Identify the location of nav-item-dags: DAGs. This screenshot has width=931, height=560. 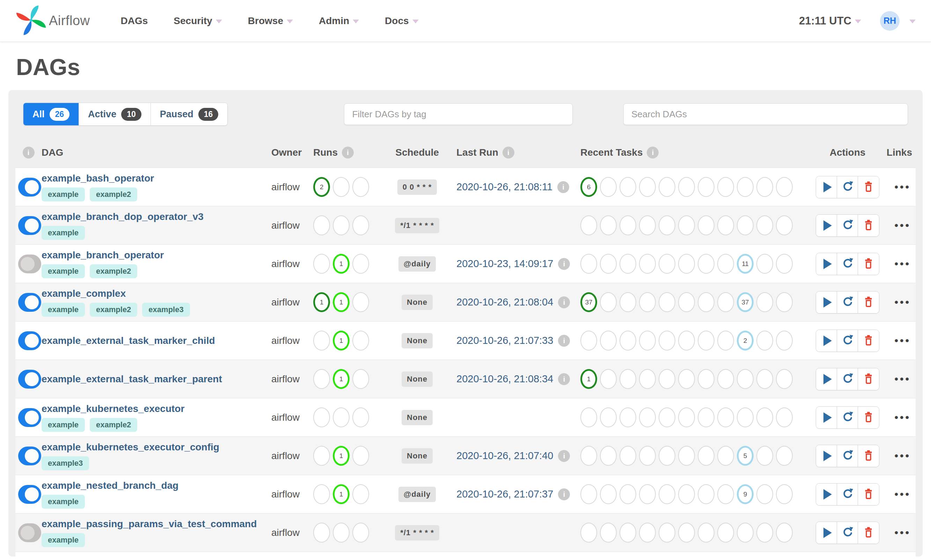
(134, 21).